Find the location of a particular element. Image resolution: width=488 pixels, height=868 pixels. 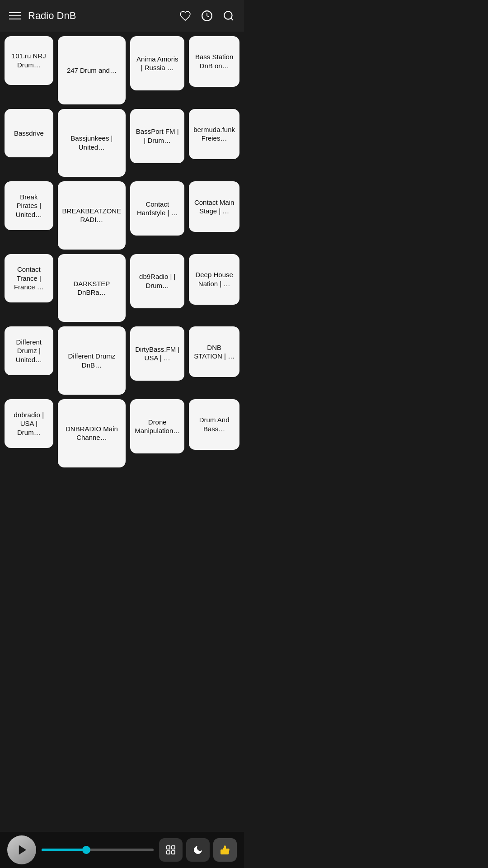

station-label-7: bermuda.funk Freies… is located at coordinates (214, 134).